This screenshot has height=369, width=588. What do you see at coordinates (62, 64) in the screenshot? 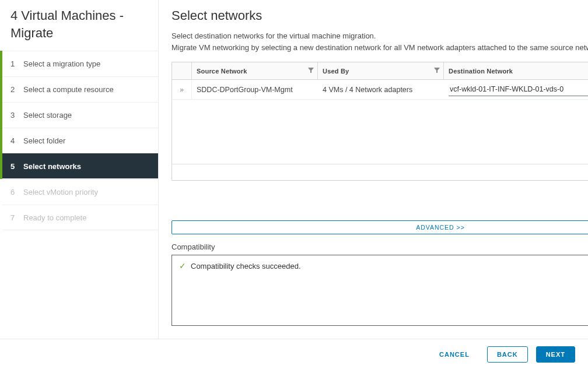
I see `step-label: Select a migration type` at bounding box center [62, 64].